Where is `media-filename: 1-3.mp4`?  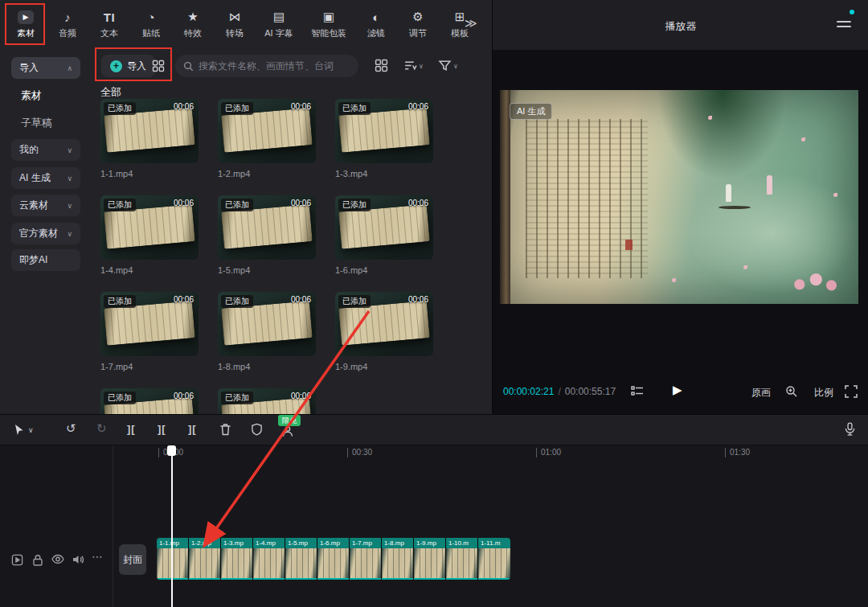 media-filename: 1-3.mp4 is located at coordinates (384, 174).